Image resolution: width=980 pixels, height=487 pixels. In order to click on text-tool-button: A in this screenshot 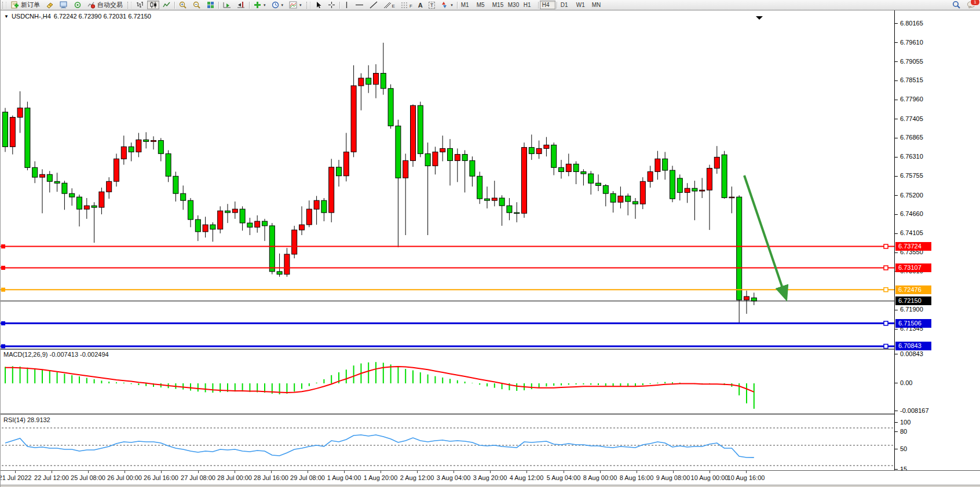, I will do `click(420, 5)`.